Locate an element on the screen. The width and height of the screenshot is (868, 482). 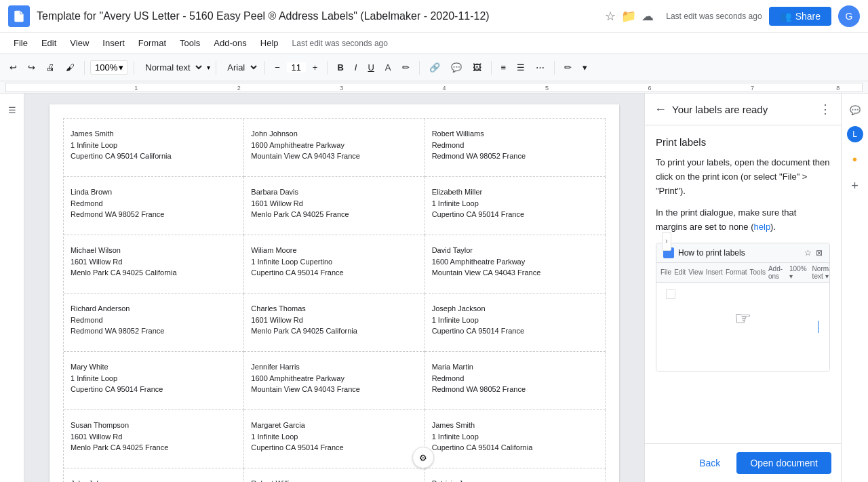
zoom-value: 100% is located at coordinates (106, 68).